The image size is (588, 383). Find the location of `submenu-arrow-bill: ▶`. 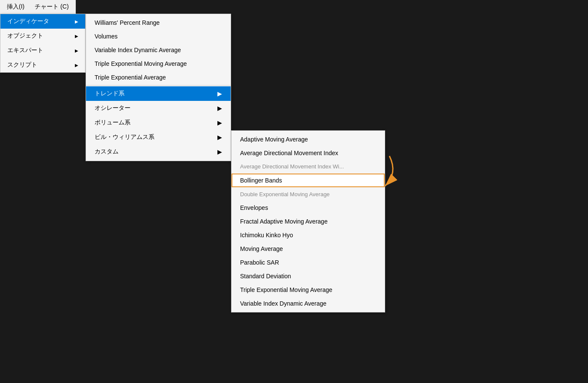

submenu-arrow-bill: ▶ is located at coordinates (220, 137).